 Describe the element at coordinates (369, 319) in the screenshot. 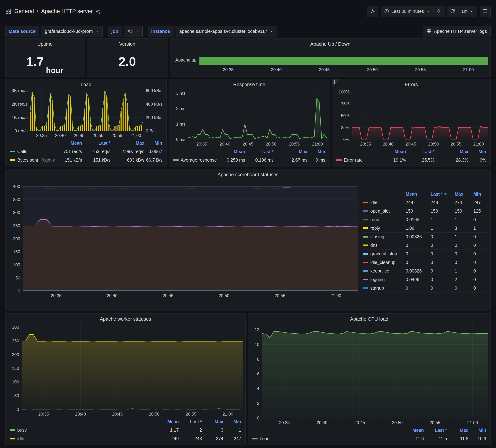

I see `panel-title: Apache CPU load` at that location.